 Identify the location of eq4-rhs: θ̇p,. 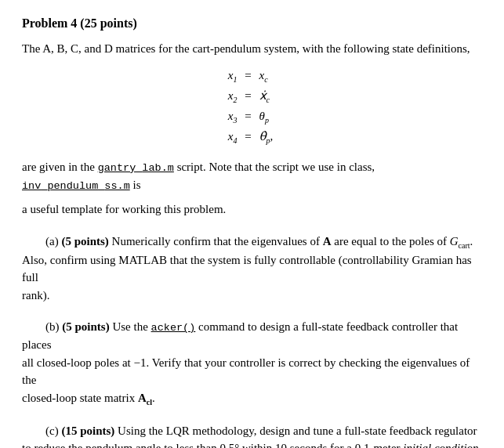
(279, 137).